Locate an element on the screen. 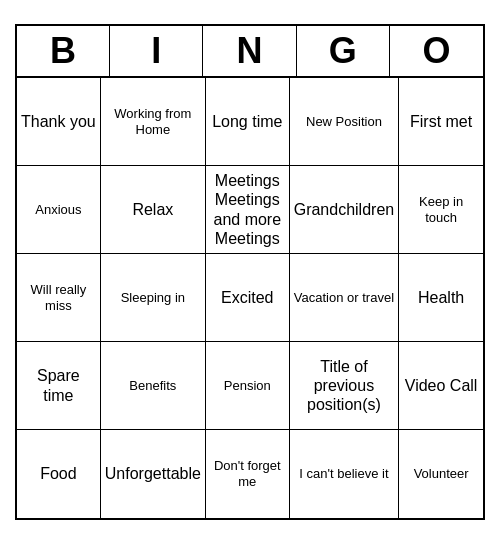 The height and width of the screenshot is (544, 500). bingo-cell-text: Video Call is located at coordinates (442, 386).